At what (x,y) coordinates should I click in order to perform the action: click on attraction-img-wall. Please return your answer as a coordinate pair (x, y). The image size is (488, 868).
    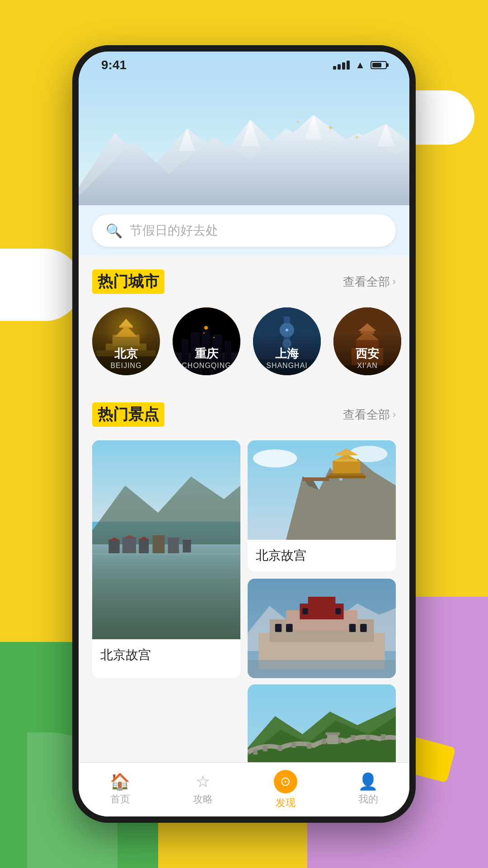
    Looking at the image, I should click on (322, 723).